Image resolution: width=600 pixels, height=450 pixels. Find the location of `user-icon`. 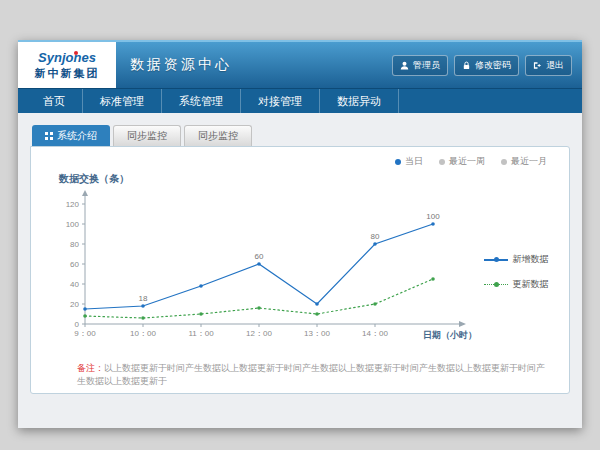

user-icon is located at coordinates (404, 66).